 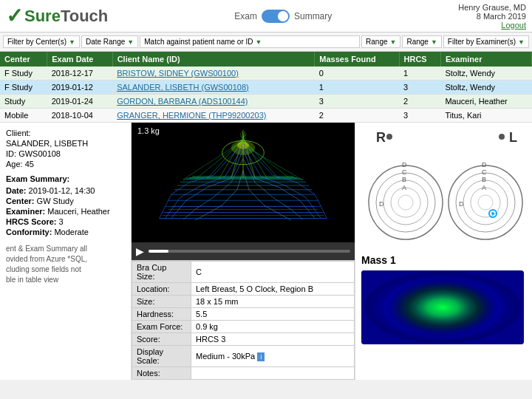 I want to click on 3d-visualization: 1.3 kg, so click(x=243, y=183).